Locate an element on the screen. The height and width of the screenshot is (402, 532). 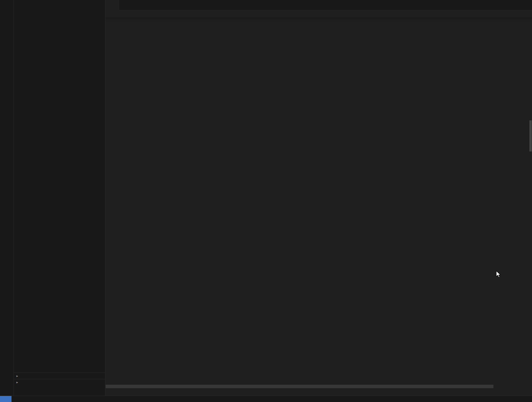
sticky-scroll is located at coordinates (319, 18).